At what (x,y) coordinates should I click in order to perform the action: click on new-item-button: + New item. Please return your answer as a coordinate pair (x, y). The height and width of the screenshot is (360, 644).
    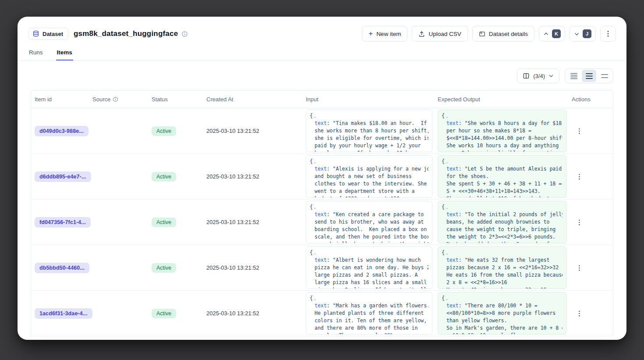
    Looking at the image, I should click on (385, 34).